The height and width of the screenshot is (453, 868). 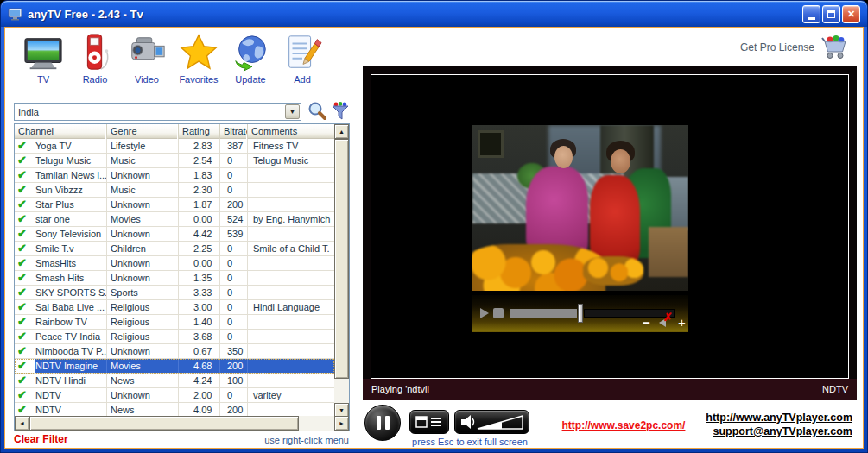 What do you see at coordinates (485, 313) in the screenshot?
I see `play-icon` at bounding box center [485, 313].